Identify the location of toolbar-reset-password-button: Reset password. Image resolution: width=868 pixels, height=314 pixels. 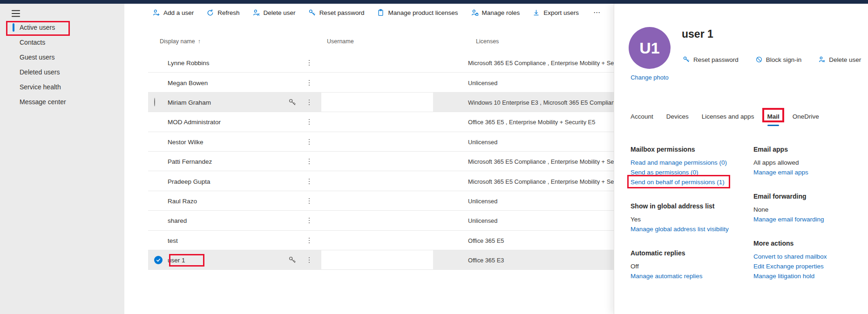
(336, 13).